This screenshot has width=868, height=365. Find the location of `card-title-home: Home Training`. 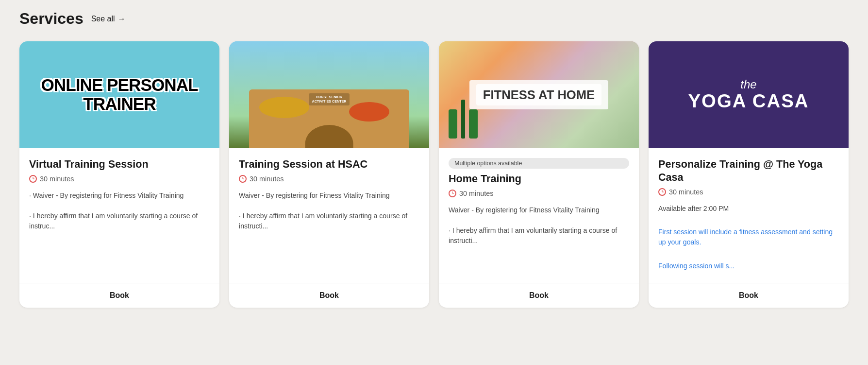

card-title-home: Home Training is located at coordinates (539, 179).